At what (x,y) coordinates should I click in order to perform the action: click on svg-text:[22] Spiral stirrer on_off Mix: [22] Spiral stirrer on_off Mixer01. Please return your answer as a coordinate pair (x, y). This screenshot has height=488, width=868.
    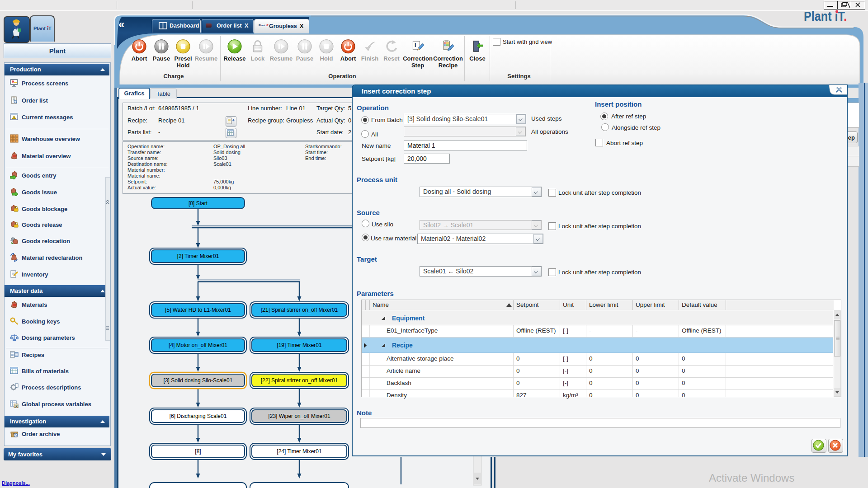
    Looking at the image, I should click on (299, 380).